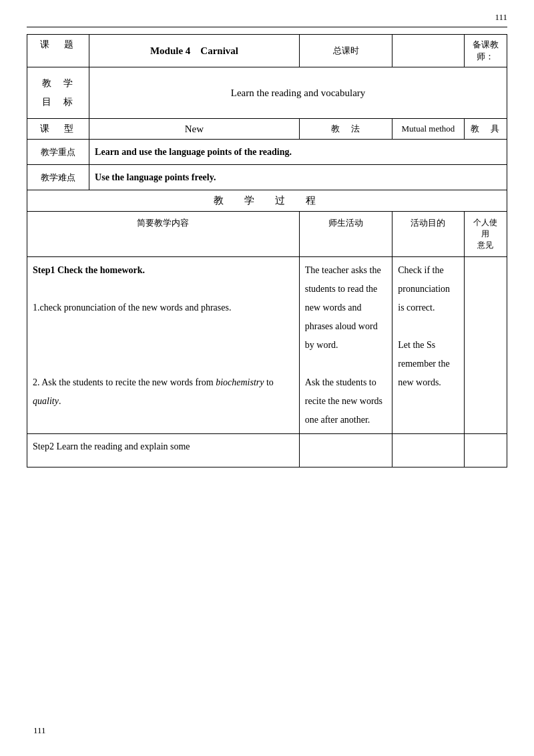 This screenshot has width=534, height=756. What do you see at coordinates (344, 401) in the screenshot?
I see `step1-activity-2: Ask the students to recite the new words…` at bounding box center [344, 401].